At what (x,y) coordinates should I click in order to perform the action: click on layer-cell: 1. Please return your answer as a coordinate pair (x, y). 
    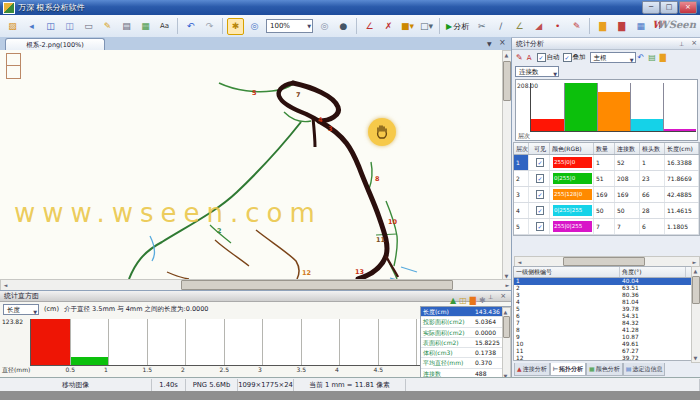
    Looking at the image, I should click on (522, 162).